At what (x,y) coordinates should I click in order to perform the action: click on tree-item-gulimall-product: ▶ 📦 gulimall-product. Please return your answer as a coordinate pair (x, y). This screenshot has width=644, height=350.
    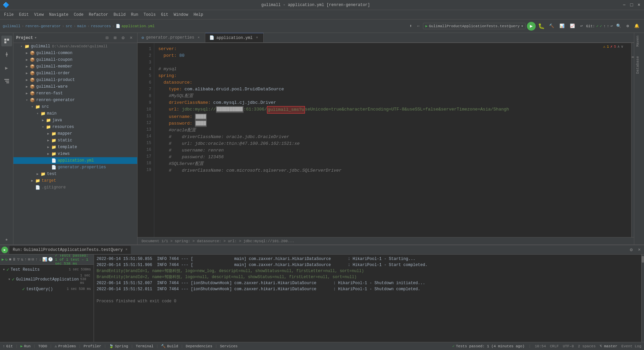
    Looking at the image, I should click on (75, 80).